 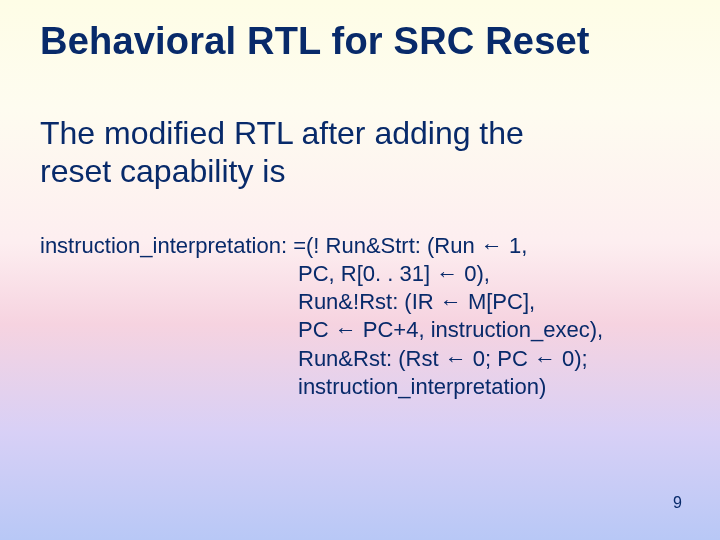 I want to click on rtl-line-3: Run&!Rst: (IR ← M[PC],, so click(x=494, y=302).